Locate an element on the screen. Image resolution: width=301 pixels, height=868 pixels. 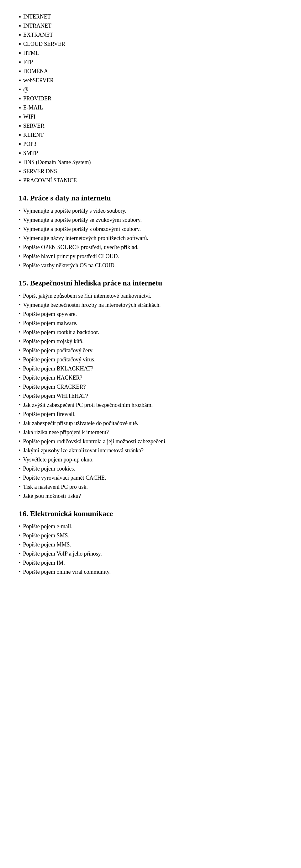
list-item: Jak zabezpečit přístup uživatele do počí… is located at coordinates (150, 423).